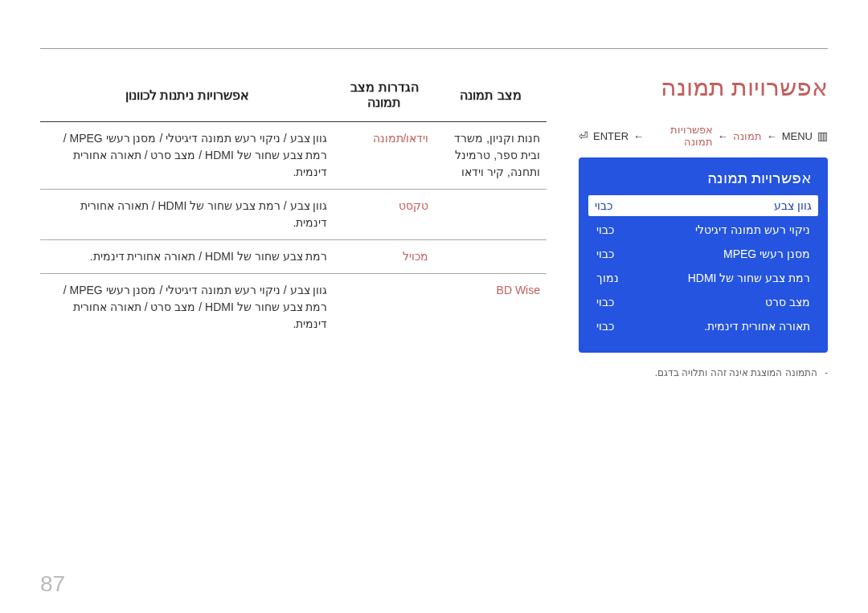 The width and height of the screenshot is (868, 613). What do you see at coordinates (490, 98) in the screenshot?
I see `table-header-mode: מצב תמונה` at bounding box center [490, 98].